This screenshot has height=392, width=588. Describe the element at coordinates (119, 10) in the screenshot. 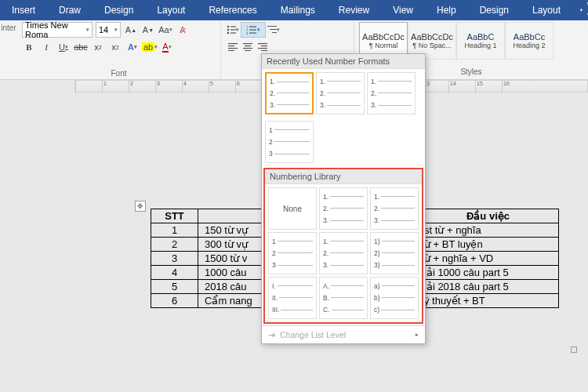

I see `tab-design: Design` at that location.